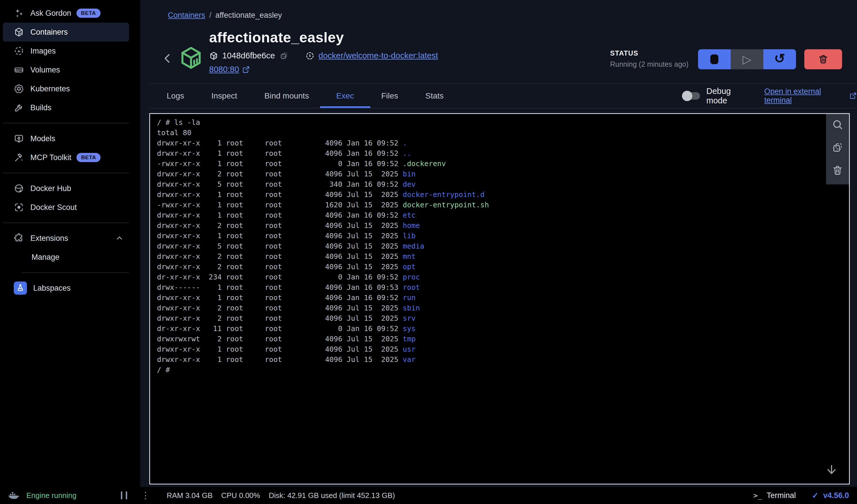  Describe the element at coordinates (43, 51) in the screenshot. I see `sidebar-item-label: Images` at that location.